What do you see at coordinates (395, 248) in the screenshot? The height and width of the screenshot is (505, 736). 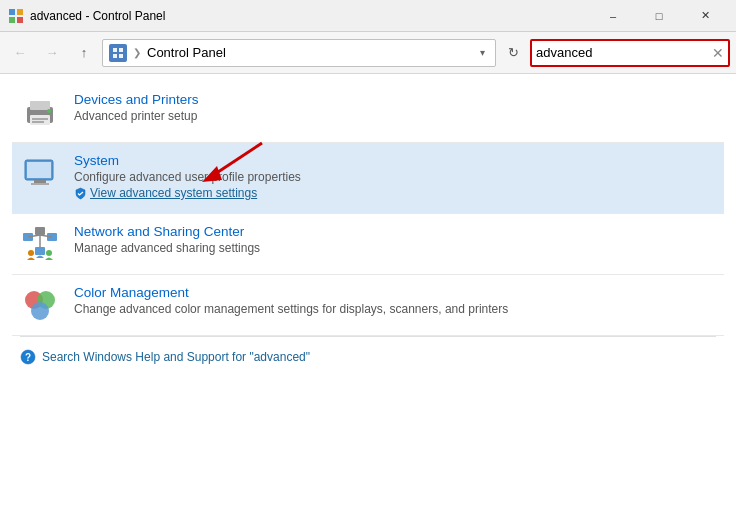 I see `result-desc-network: Manage advanced sharing settings` at bounding box center [395, 248].